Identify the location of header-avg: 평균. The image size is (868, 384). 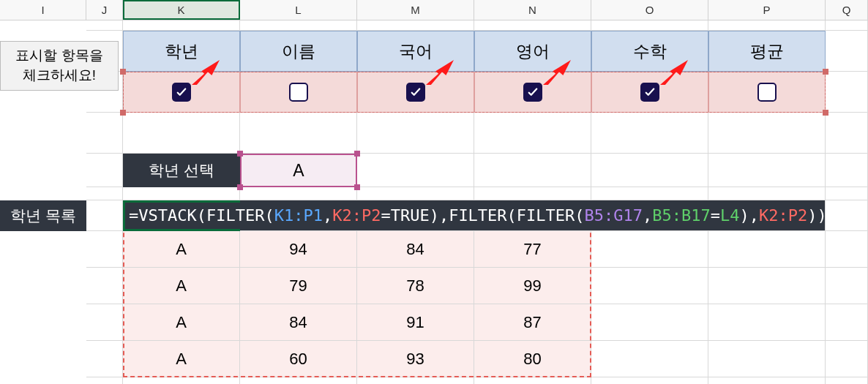
(767, 51).